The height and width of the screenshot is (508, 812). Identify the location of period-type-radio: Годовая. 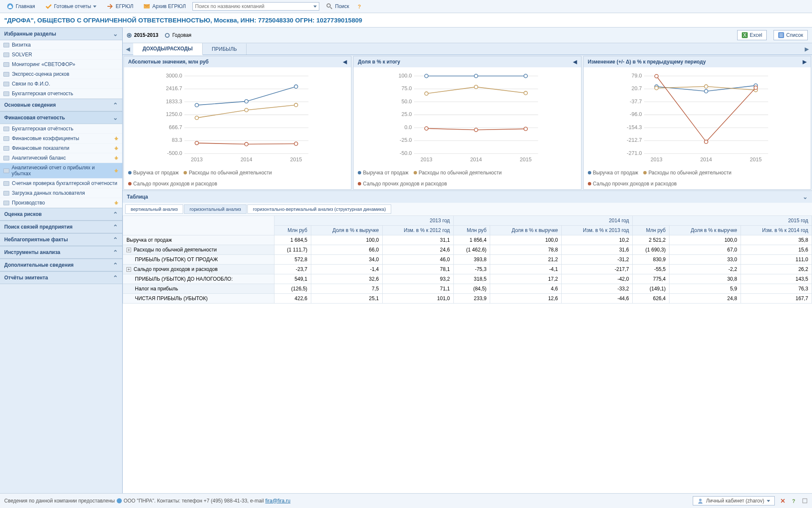
(178, 35).